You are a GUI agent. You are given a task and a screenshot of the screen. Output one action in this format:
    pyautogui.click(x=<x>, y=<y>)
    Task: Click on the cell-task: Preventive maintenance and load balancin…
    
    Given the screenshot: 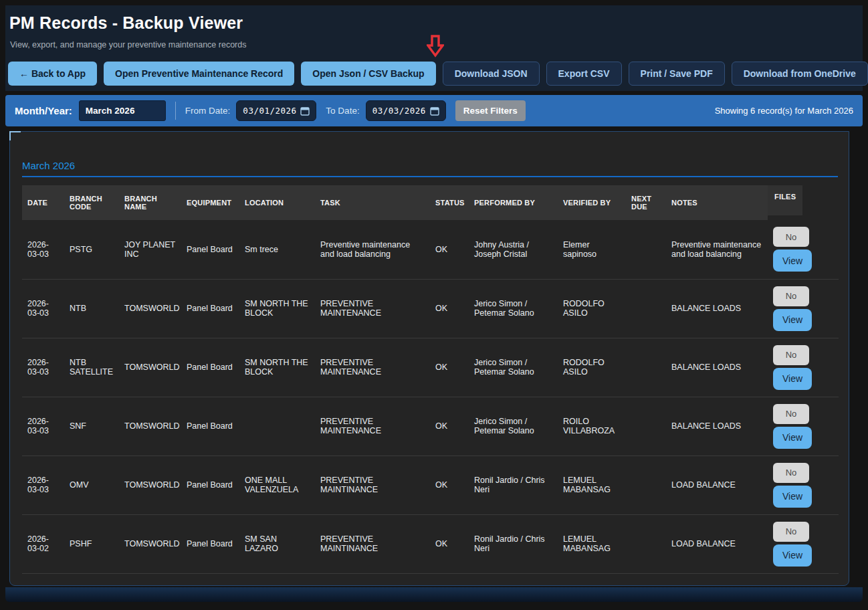 What is the action you would take?
    pyautogui.click(x=372, y=249)
    